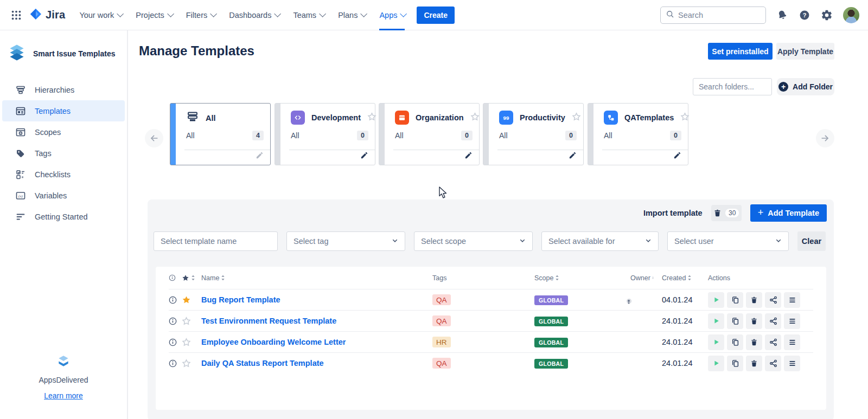  Describe the element at coordinates (740, 51) in the screenshot. I see `set-preinstalled-button: Set preinstalled` at that location.